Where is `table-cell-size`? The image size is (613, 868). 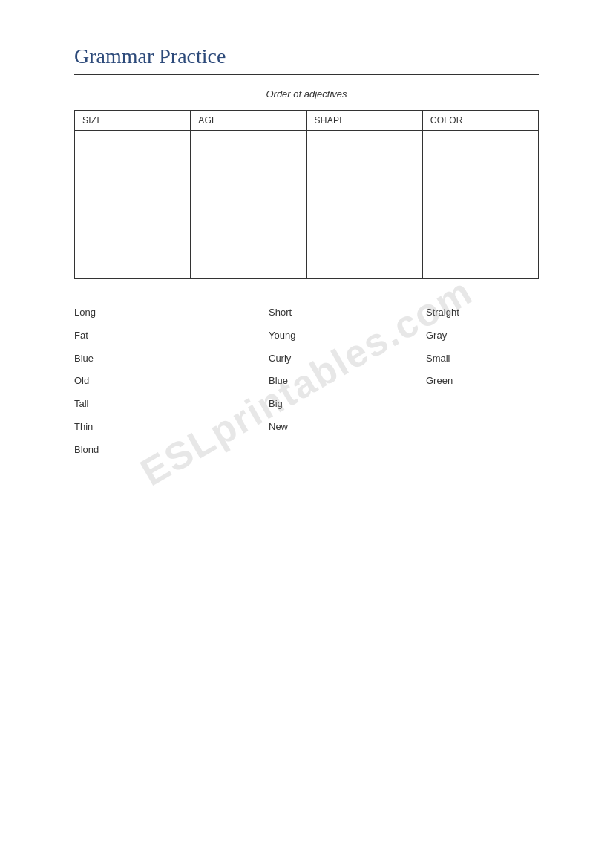
table-cell-size is located at coordinates (133, 205).